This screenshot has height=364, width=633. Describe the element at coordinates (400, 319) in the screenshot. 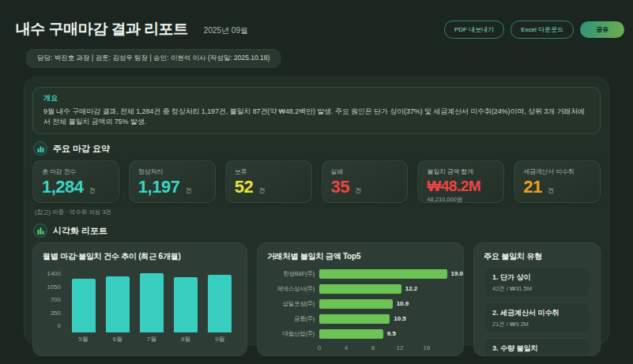

I see `top5-value-label: 10.5` at that location.